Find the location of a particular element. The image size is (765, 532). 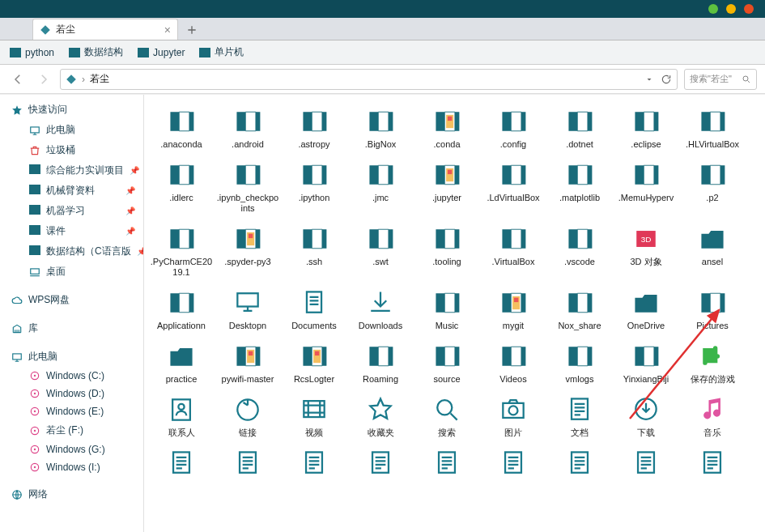

forward-button is located at coordinates (44, 79).